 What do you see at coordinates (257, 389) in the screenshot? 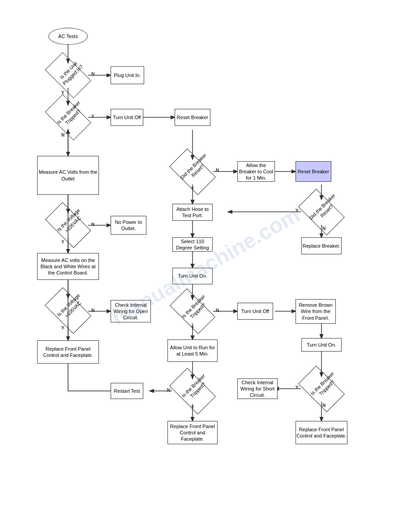
I see `rect-check-short: Check Internal Wiring for Short Circuit.` at bounding box center [257, 389].